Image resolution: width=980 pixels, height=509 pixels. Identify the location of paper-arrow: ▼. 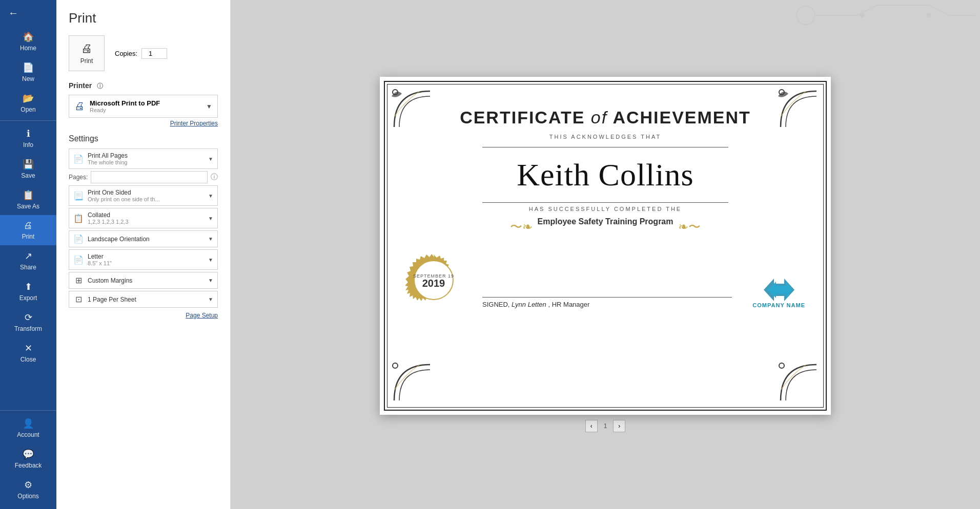
(211, 260).